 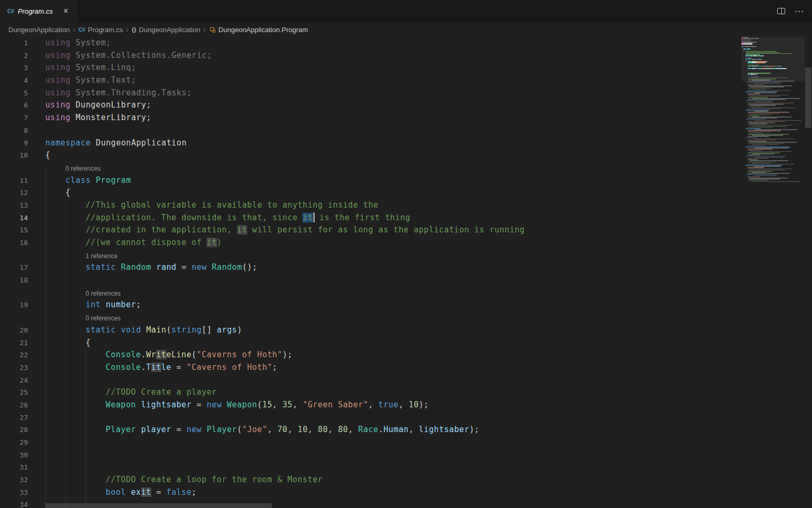 What do you see at coordinates (210, 330) in the screenshot?
I see `code-token: []` at bounding box center [210, 330].